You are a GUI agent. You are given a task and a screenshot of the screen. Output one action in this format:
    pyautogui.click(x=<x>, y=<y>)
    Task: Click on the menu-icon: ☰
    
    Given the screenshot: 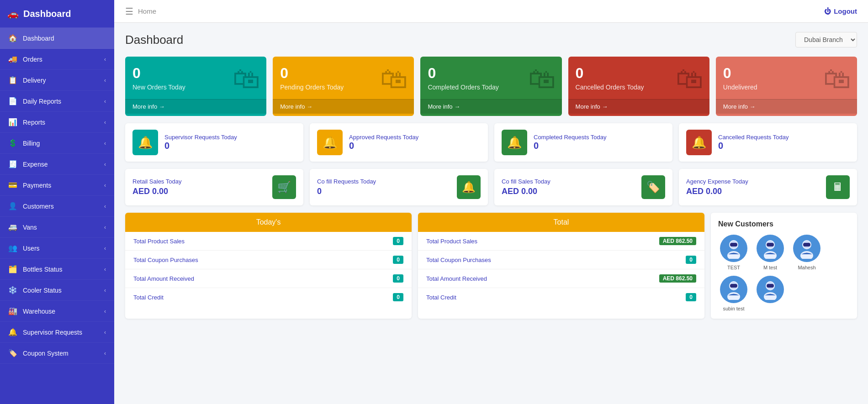 What is the action you would take?
    pyautogui.click(x=129, y=11)
    